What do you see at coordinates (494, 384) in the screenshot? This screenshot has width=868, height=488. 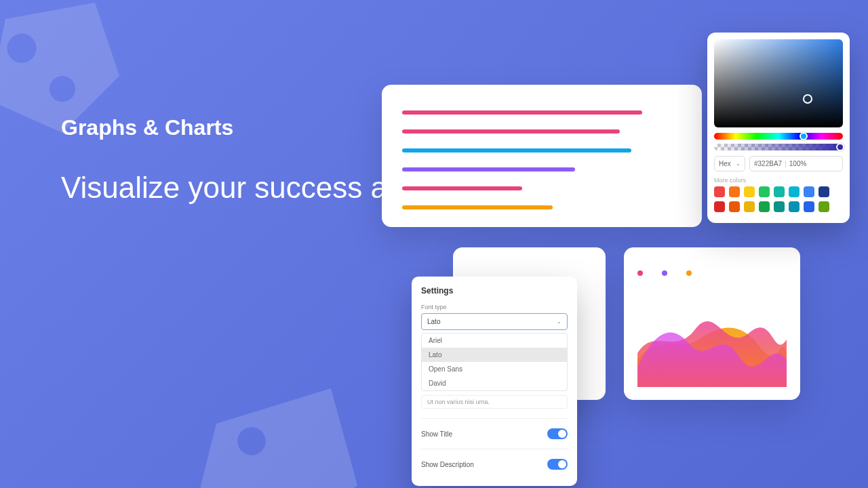 I see `font-option: David` at bounding box center [494, 384].